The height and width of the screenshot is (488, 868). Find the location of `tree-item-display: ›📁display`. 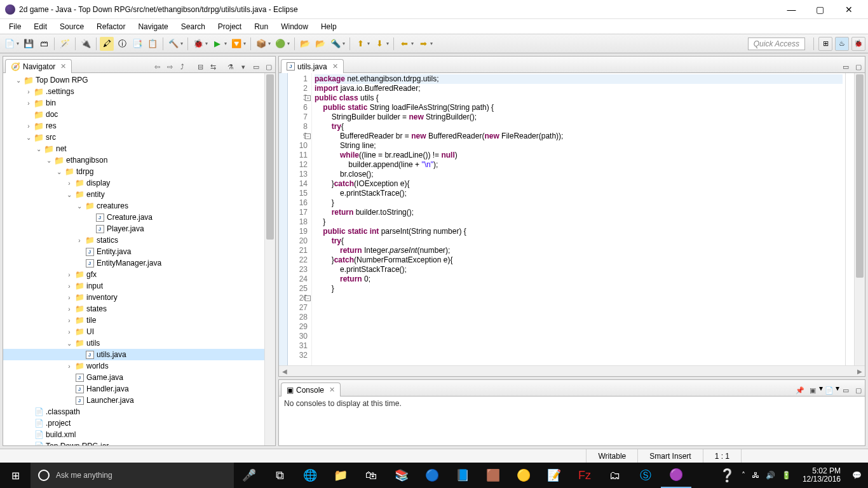

tree-item-display: ›📁display is located at coordinates (139, 183).